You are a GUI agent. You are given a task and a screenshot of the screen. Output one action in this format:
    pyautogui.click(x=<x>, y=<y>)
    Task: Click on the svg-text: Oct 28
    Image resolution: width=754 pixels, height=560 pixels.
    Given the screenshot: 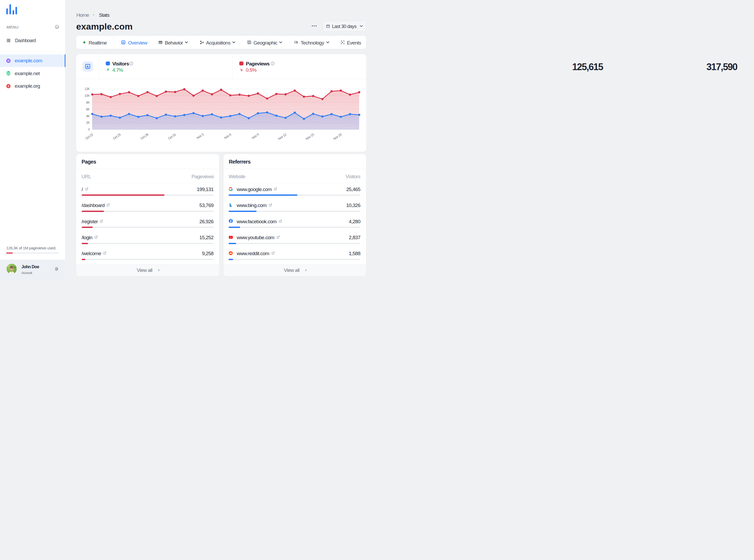 What is the action you would take?
    pyautogui.click(x=144, y=136)
    